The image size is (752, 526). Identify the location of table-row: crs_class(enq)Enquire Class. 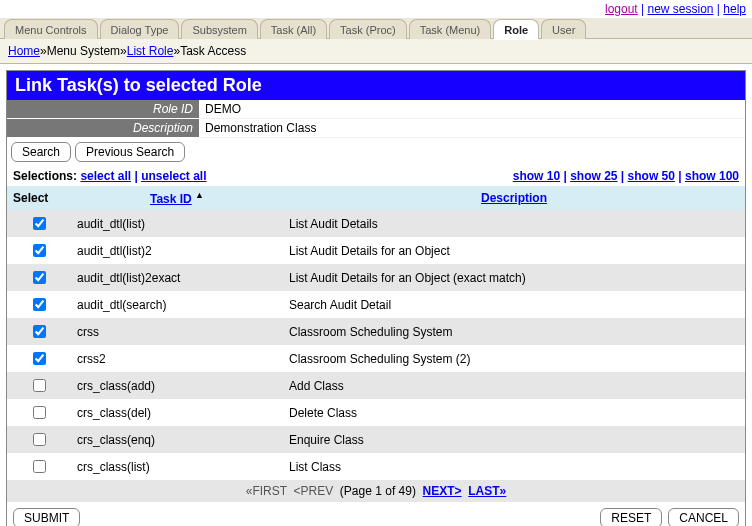
(376, 440).